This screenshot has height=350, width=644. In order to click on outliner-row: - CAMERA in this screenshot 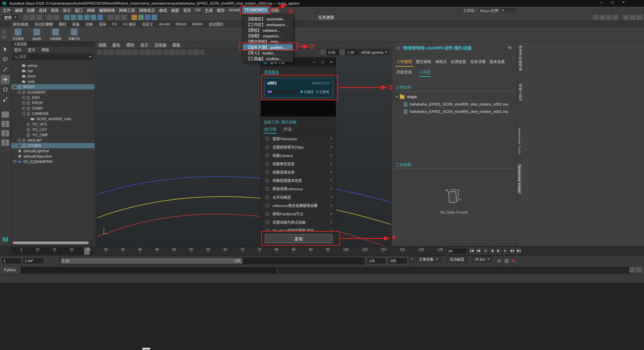, I will do `click(53, 114)`.